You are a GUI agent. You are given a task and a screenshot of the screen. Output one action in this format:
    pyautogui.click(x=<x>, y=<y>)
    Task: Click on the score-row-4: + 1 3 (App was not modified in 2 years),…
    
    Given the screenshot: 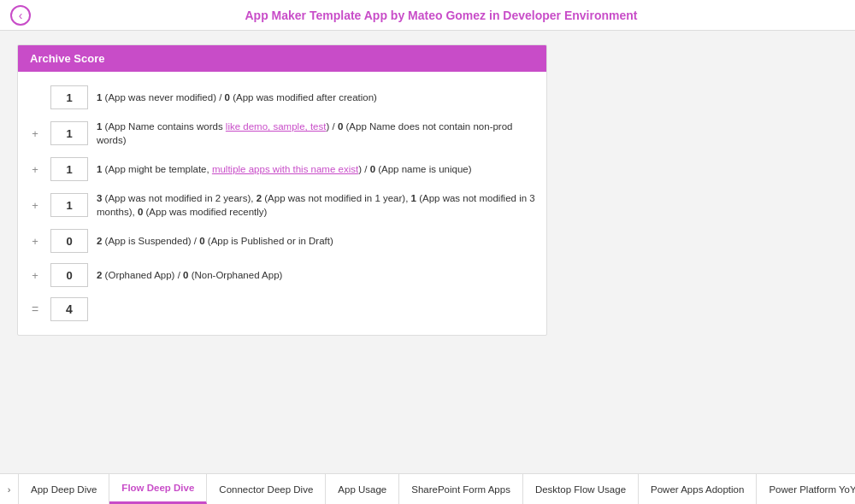 What is the action you would take?
    pyautogui.click(x=282, y=205)
    